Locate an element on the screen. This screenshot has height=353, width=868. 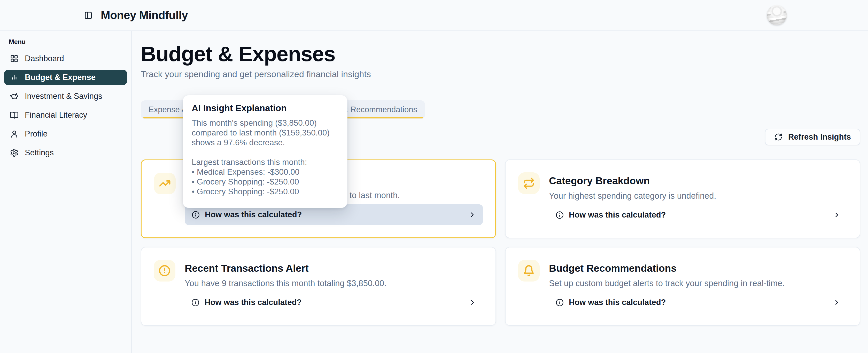
card-title: Budget Recommendations is located at coordinates (698, 269).